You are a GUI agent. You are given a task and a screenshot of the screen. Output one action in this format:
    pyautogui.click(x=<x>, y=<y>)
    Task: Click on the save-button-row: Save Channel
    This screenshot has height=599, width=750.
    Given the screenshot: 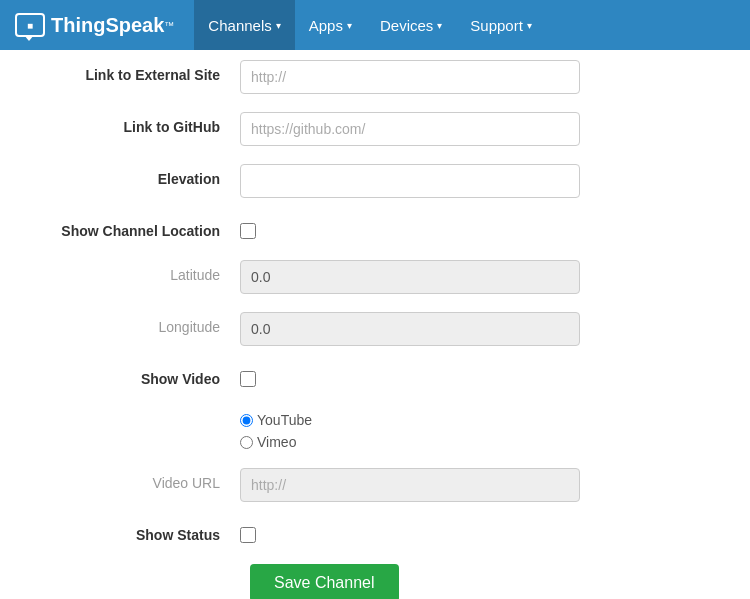 What is the action you would take?
    pyautogui.click(x=375, y=582)
    